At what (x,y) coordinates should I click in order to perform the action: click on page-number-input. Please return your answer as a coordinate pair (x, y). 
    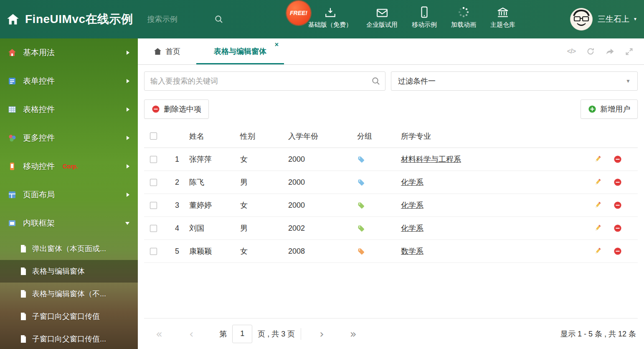
    Looking at the image, I should click on (242, 334).